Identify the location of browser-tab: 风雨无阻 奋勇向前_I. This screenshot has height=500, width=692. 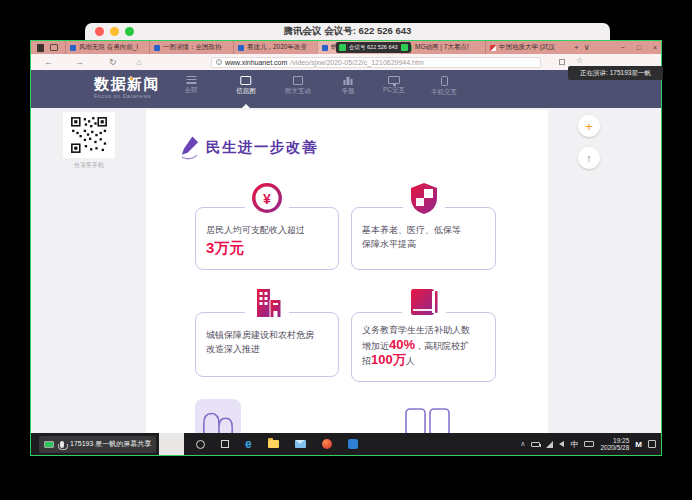
(107, 48).